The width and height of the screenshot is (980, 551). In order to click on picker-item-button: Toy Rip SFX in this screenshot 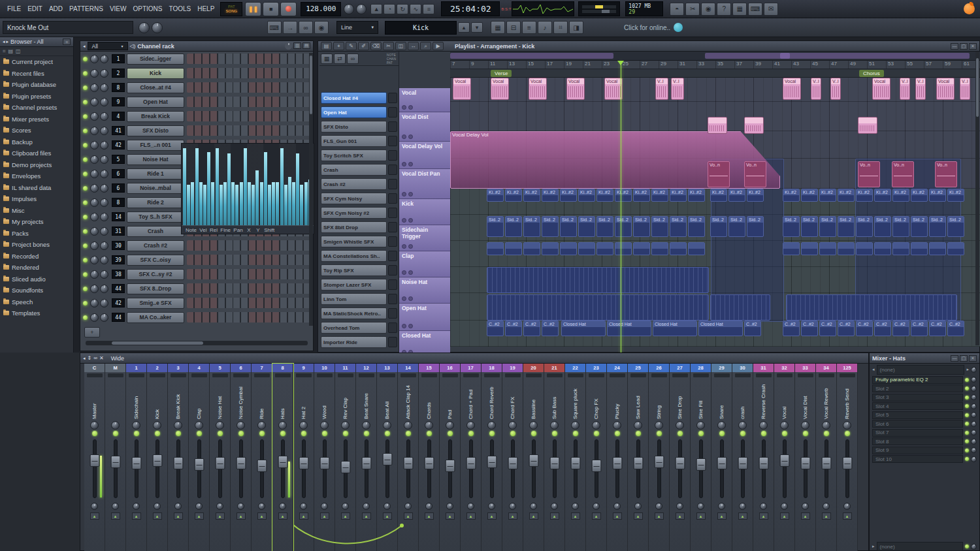, I will do `click(354, 270)`.